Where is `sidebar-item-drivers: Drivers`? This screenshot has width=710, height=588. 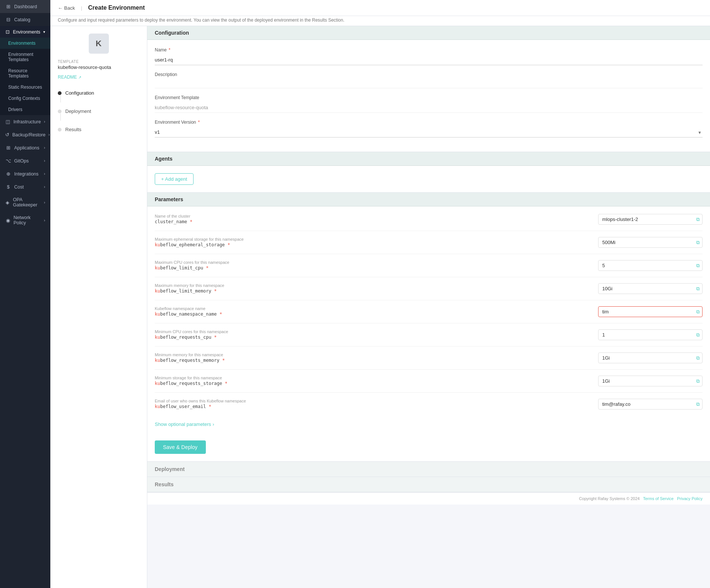
sidebar-item-drivers: Drivers is located at coordinates (25, 110).